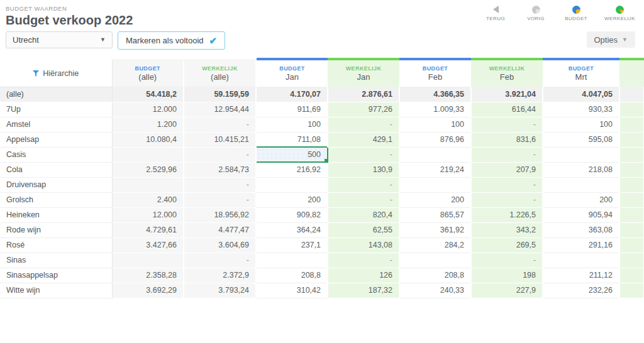 Image resolution: width=644 pixels, height=343 pixels. What do you see at coordinates (220, 73) in the screenshot?
I see `column-header-werkelijk-alle: WERKELIJK (alle)` at bounding box center [220, 73].